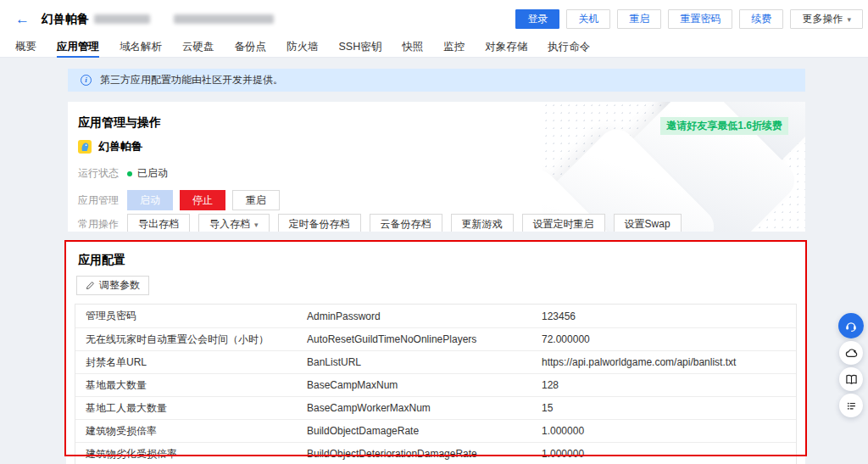 The height and width of the screenshot is (464, 868). I want to click on cloud-feedback-button, so click(851, 353).